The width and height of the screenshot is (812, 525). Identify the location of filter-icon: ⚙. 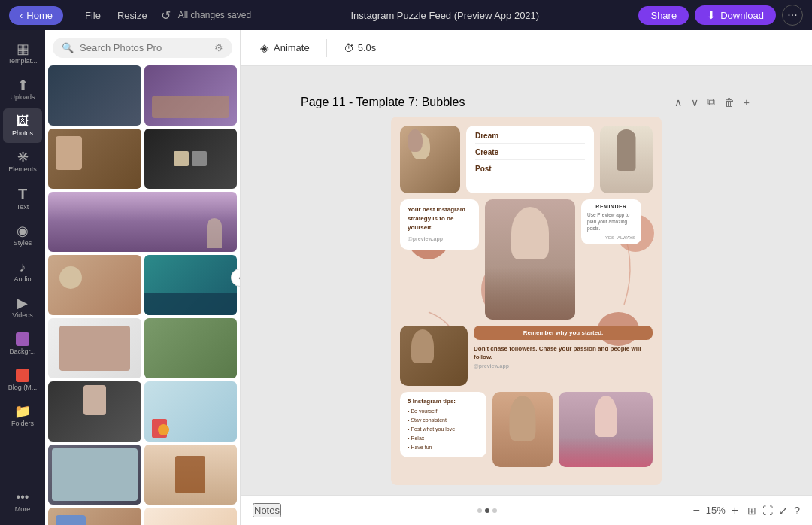
(219, 48).